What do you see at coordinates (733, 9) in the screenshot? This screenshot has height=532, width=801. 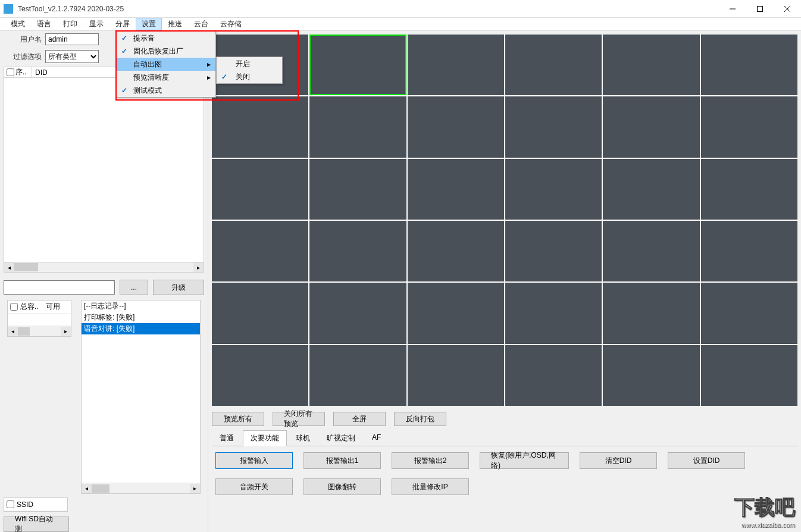 I see `minimize-button` at bounding box center [733, 9].